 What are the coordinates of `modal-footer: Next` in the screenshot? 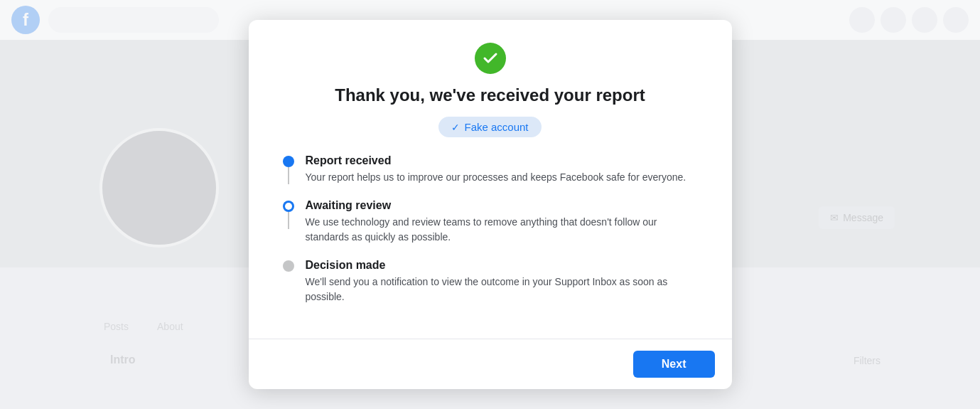 It's located at (490, 364).